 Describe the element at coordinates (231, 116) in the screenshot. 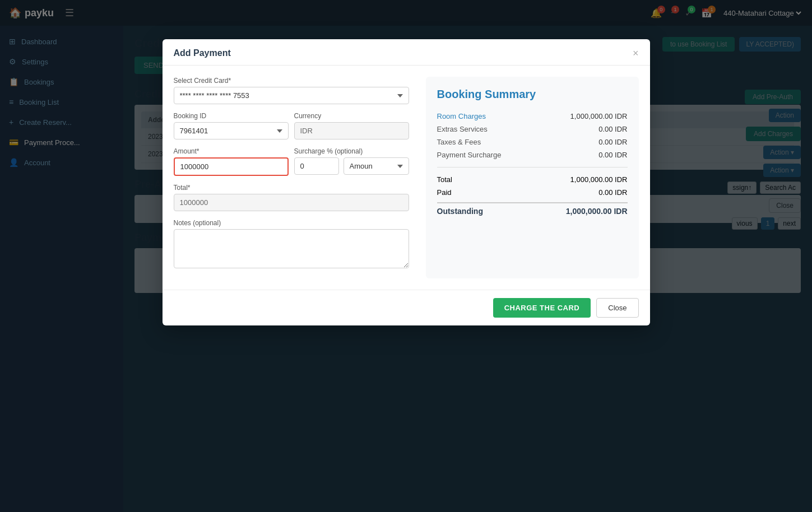

I see `booking-id-label: Booking ID` at that location.